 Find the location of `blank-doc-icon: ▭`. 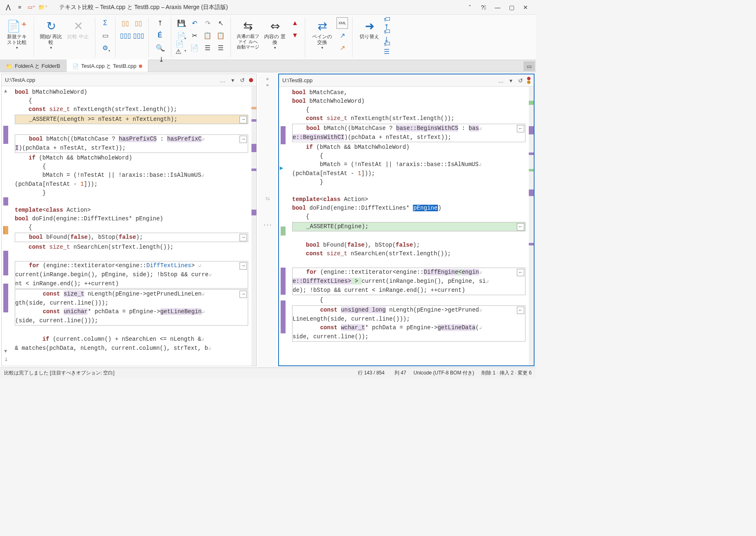

blank-doc-icon: ▭ is located at coordinates (105, 35).